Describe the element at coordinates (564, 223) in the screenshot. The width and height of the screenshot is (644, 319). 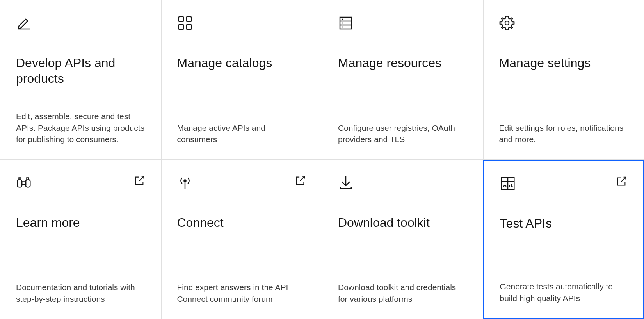
I see `card-title: Test APIs` at that location.